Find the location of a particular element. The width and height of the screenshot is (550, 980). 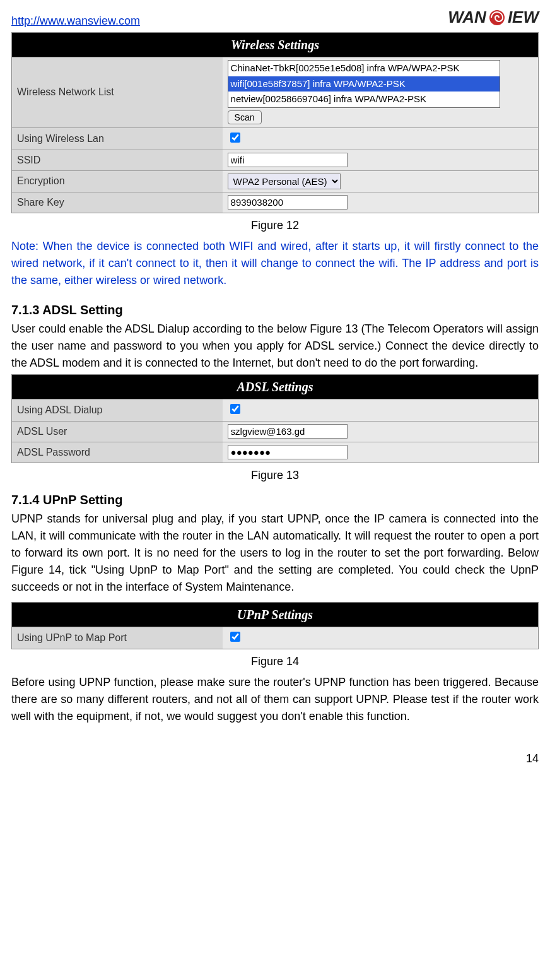

ssid-label: SSID is located at coordinates (117, 160).